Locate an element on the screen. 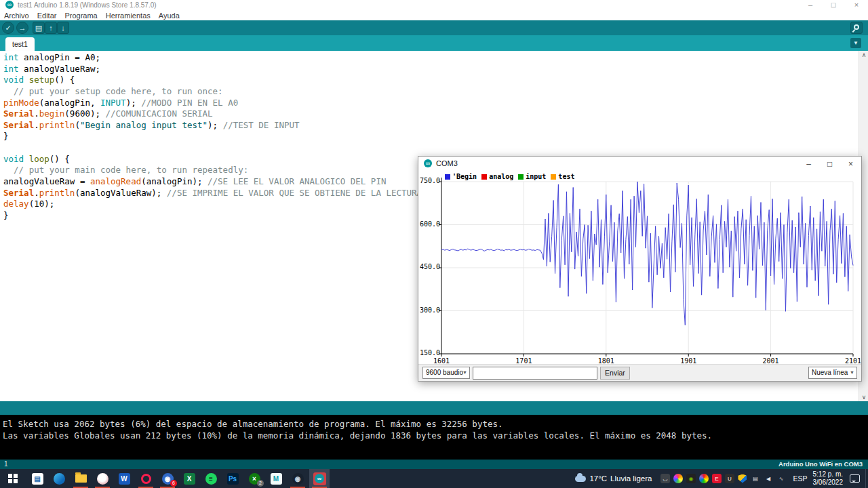 This screenshot has height=488, width=868. arduino-ide-icon: ∞ is located at coordinates (320, 479).